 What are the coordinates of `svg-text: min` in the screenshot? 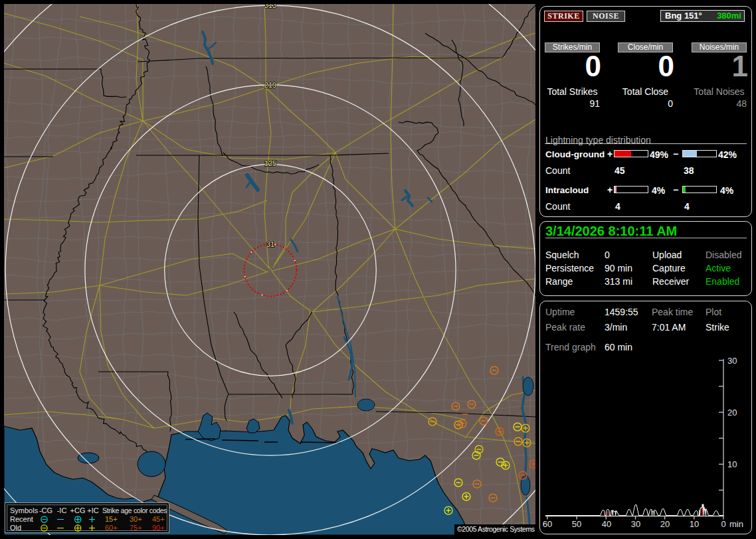 It's located at (736, 524).